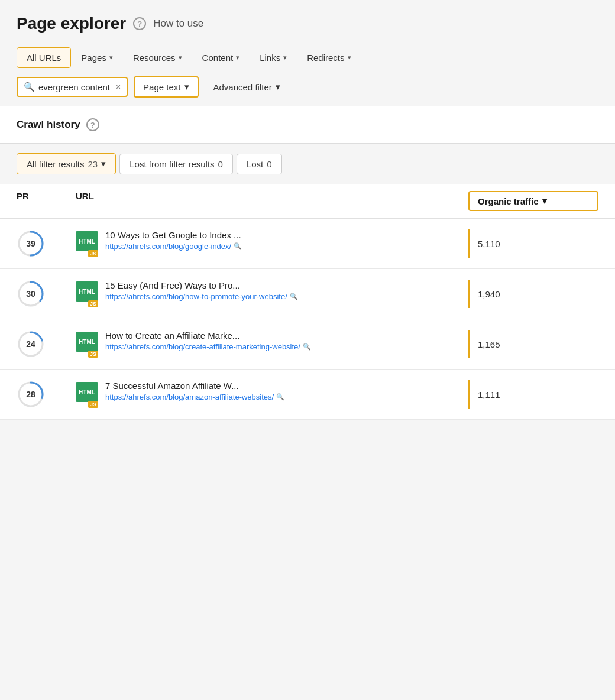 Image resolution: width=615 pixels, height=700 pixels. What do you see at coordinates (270, 58) in the screenshot?
I see `tab-links-label: Links` at bounding box center [270, 58].